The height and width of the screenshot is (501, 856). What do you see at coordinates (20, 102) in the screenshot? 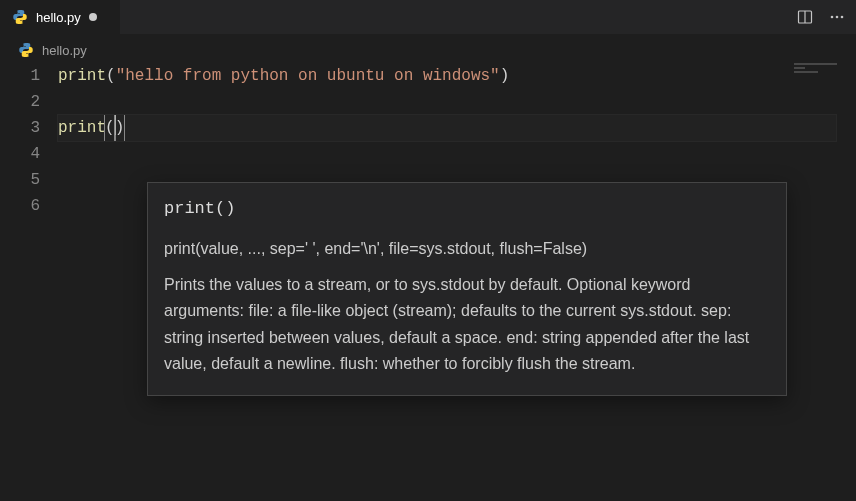
I see `line-number: 2` at bounding box center [20, 102].